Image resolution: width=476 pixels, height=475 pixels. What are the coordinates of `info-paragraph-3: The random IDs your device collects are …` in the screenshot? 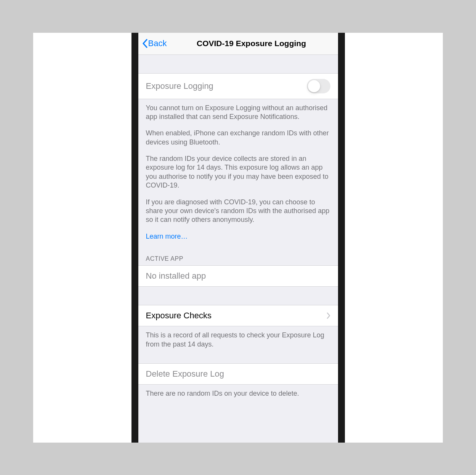 It's located at (238, 172).